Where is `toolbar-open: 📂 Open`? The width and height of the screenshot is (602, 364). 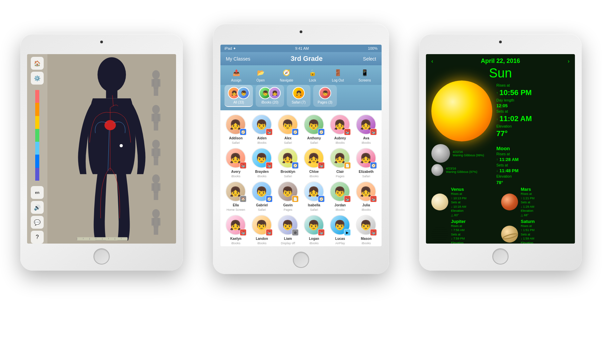
toolbar-open: 📂 Open is located at coordinates (261, 75).